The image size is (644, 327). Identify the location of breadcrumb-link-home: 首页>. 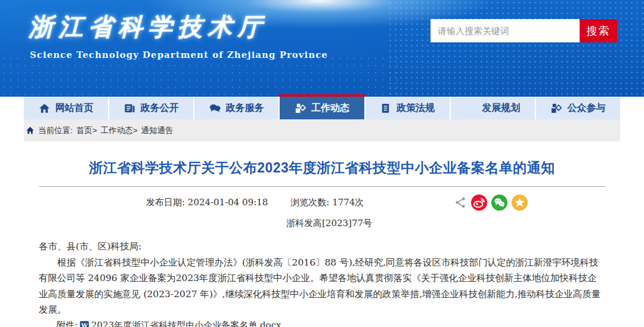
(87, 131).